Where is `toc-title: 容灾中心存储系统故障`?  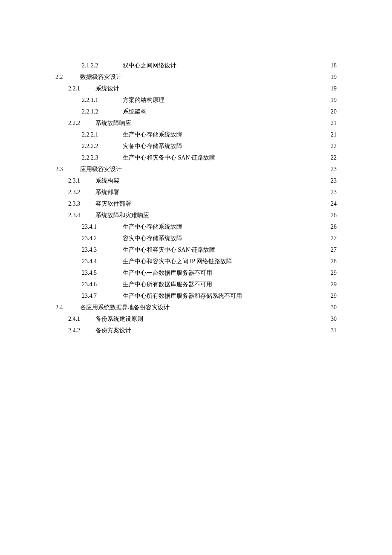 toc-title: 容灾中心存储系统故障 is located at coordinates (153, 238).